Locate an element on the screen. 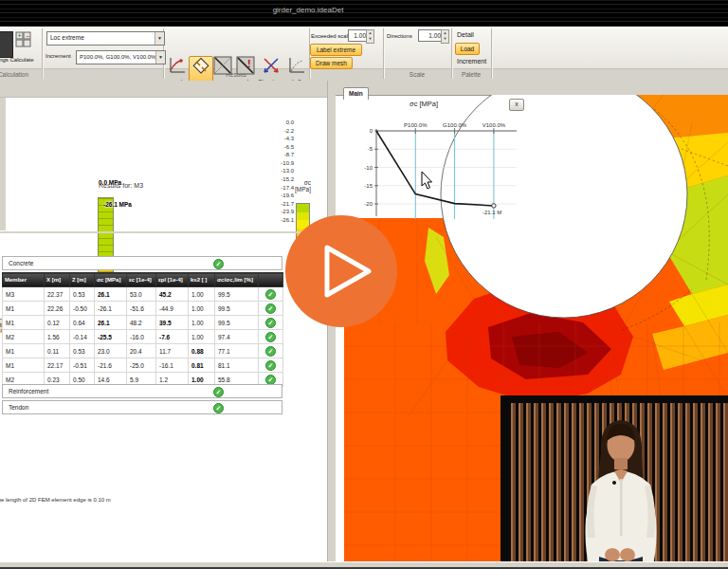 The height and width of the screenshot is (569, 728). bar-zero-label: 0.0 MPa is located at coordinates (110, 182).